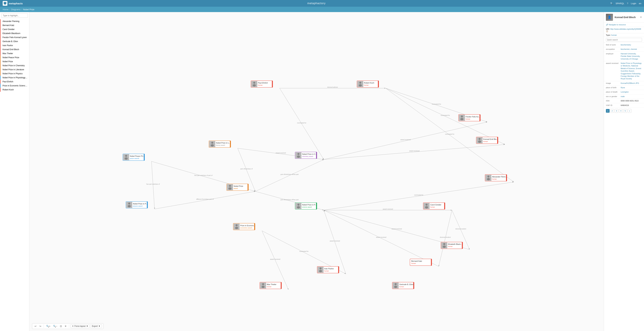 This screenshot has width=644, height=331. I want to click on sidebar-item: Ivan Pavlov, so click(14, 45).